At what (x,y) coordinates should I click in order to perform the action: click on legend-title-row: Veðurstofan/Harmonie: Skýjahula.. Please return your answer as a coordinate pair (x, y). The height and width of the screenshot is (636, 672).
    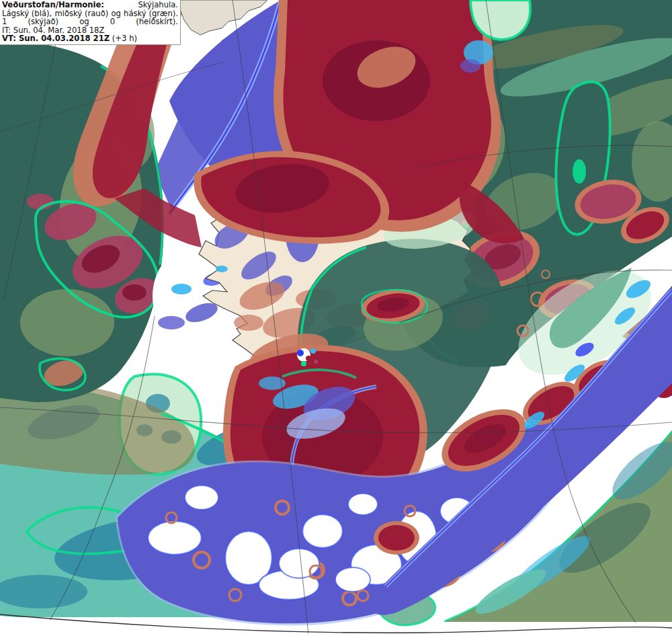
    Looking at the image, I should click on (90, 5).